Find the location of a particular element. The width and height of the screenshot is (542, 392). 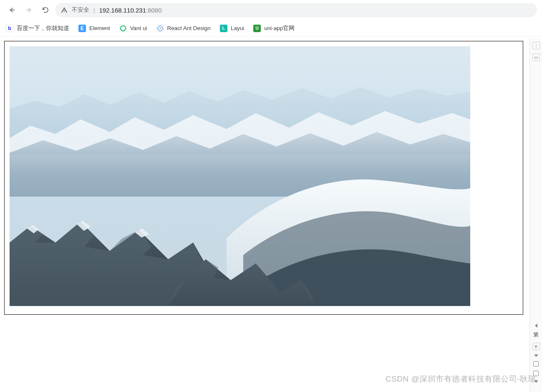

bookmark-label: Element is located at coordinates (100, 28).